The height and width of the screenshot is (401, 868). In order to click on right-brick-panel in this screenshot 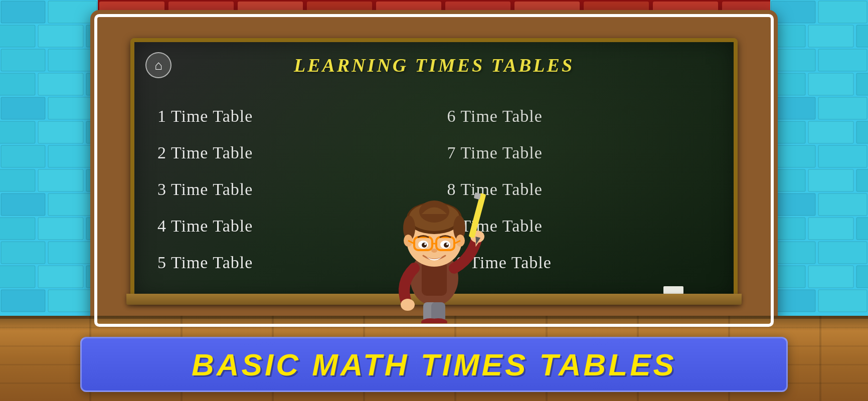, I will do `click(819, 163)`.